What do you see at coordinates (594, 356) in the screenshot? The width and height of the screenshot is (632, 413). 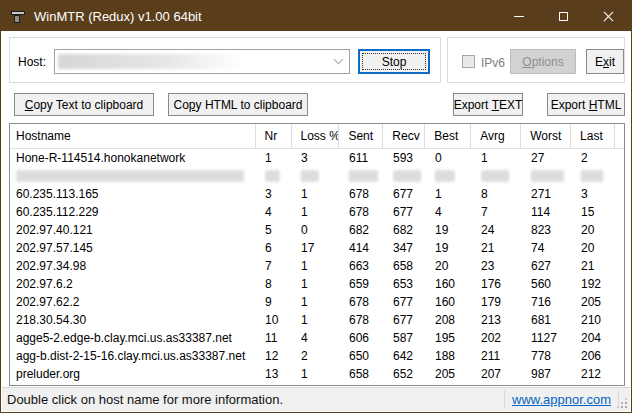 I see `cell-last: 206` at bounding box center [594, 356].